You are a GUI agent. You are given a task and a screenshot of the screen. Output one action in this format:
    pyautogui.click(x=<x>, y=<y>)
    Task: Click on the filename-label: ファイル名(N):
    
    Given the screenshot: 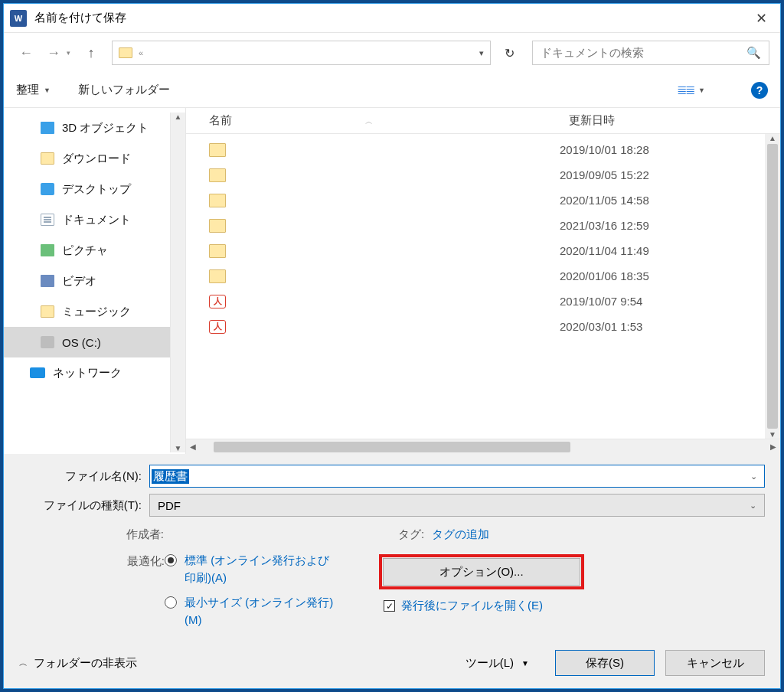 What is the action you would take?
    pyautogui.click(x=84, y=476)
    